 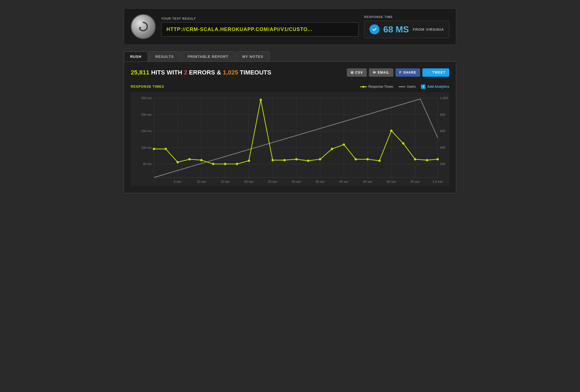 What do you see at coordinates (436, 73) in the screenshot?
I see `tweet-button: 🐦 TWEET` at bounding box center [436, 73].